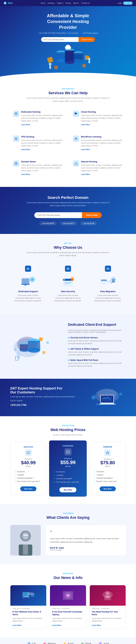 The image size is (136, 644). What do you see at coordinates (98, 118) in the screenshot?
I see `service-card-cloud: Cloud Hosting Lorem ipsum dolor sit amet…` at bounding box center [98, 118].